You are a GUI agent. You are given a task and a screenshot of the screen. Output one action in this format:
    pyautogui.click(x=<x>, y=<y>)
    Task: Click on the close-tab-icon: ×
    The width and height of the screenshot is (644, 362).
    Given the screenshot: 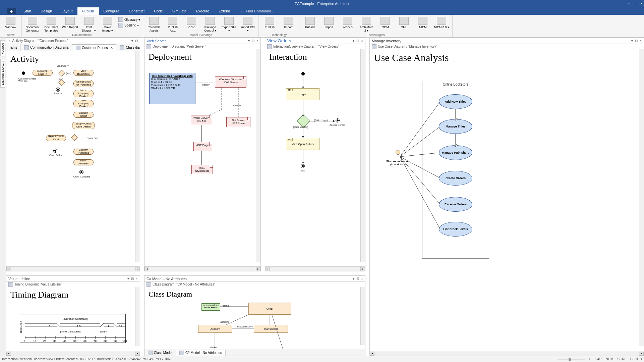 What is the action you would take?
    pyautogui.click(x=112, y=48)
    